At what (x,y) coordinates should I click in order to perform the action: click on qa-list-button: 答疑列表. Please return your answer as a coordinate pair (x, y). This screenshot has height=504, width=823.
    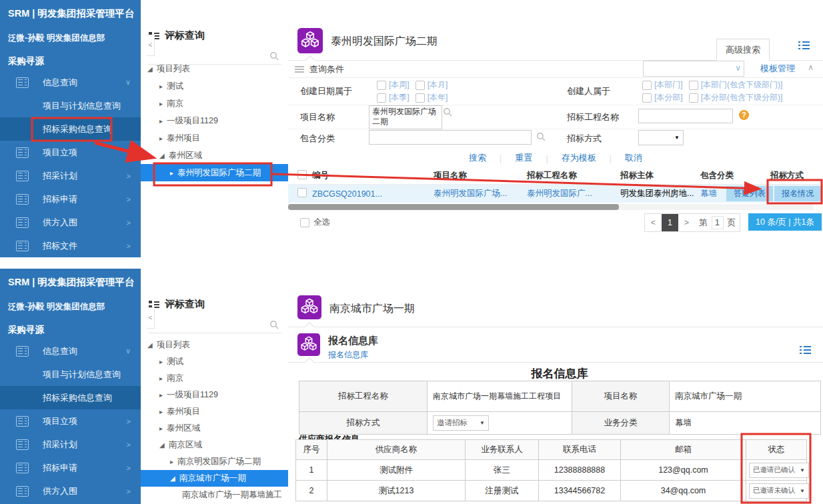
    Looking at the image, I should click on (750, 193).